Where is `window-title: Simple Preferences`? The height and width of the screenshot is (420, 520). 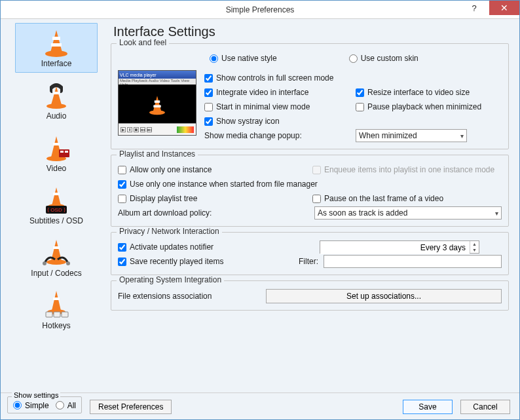
window-title: Simple Preferences is located at coordinates (260, 10).